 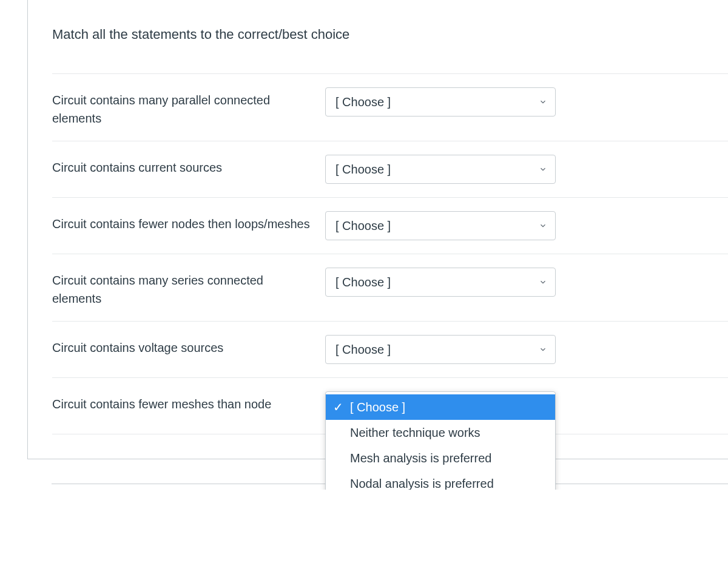 I want to click on dropdown-option: ✓ [ Choose ], so click(x=440, y=407).